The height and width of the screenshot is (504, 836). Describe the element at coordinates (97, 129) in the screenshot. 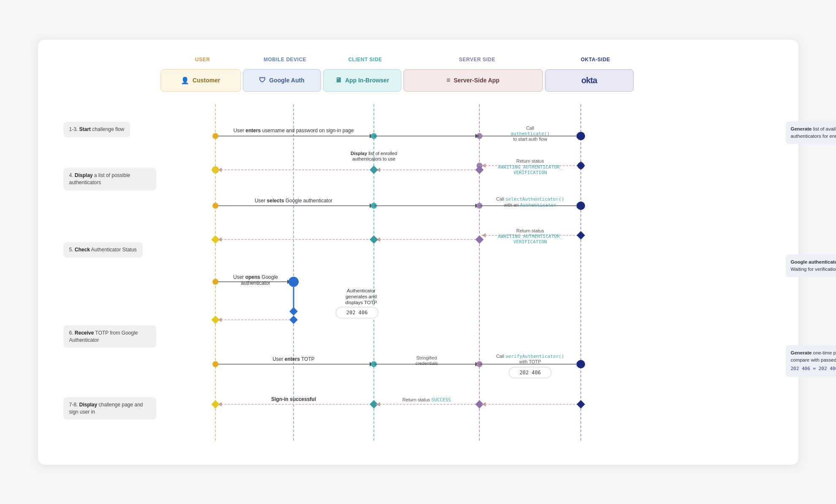

I see `step-1-label: 1-3. Start challenge flow` at that location.